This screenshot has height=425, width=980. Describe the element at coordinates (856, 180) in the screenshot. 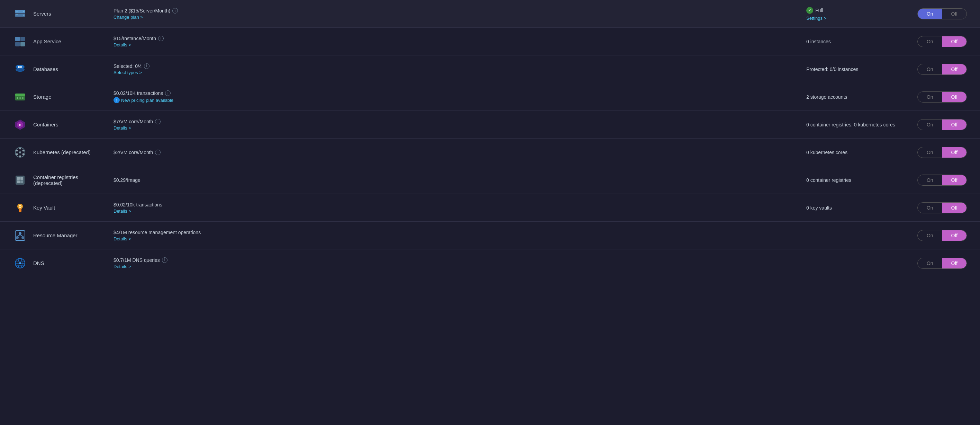

I see `service-status-container-registries: 0 container registries` at that location.